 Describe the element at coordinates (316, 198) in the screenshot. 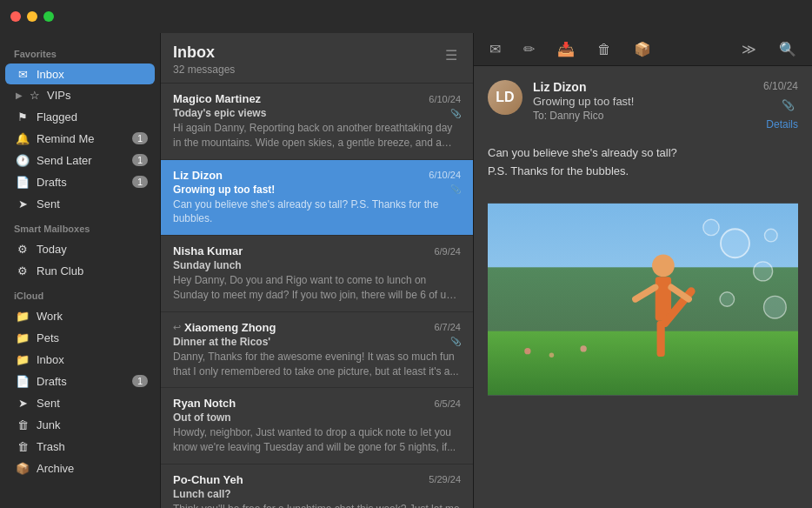

I see `message-item-msg2: Liz Dizon 6/10/24 Growing up too fast! 📎…` at that location.